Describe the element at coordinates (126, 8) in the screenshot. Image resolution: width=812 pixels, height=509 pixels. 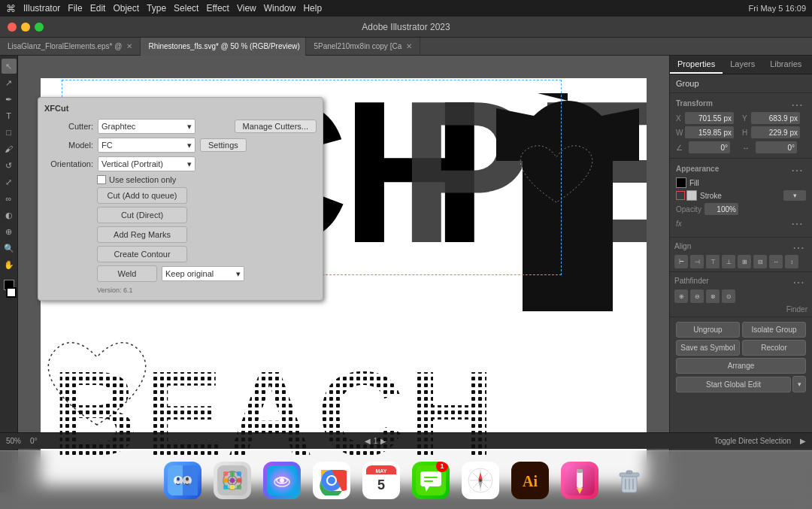
I see `menu-object: Object` at that location.